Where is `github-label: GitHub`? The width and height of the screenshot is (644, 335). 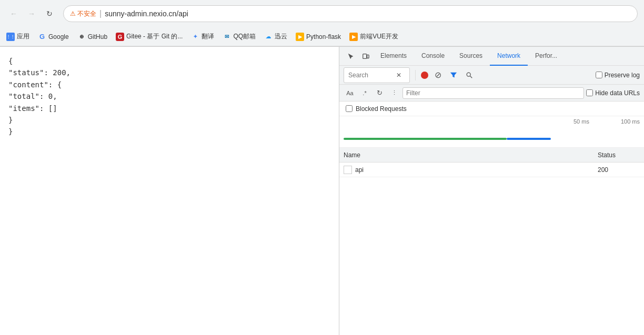 github-label: GitHub is located at coordinates (98, 37).